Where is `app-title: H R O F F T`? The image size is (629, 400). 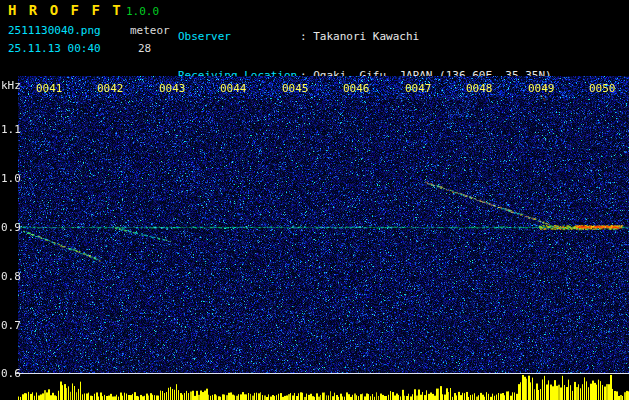
app-title: H R O F F T is located at coordinates (66, 10).